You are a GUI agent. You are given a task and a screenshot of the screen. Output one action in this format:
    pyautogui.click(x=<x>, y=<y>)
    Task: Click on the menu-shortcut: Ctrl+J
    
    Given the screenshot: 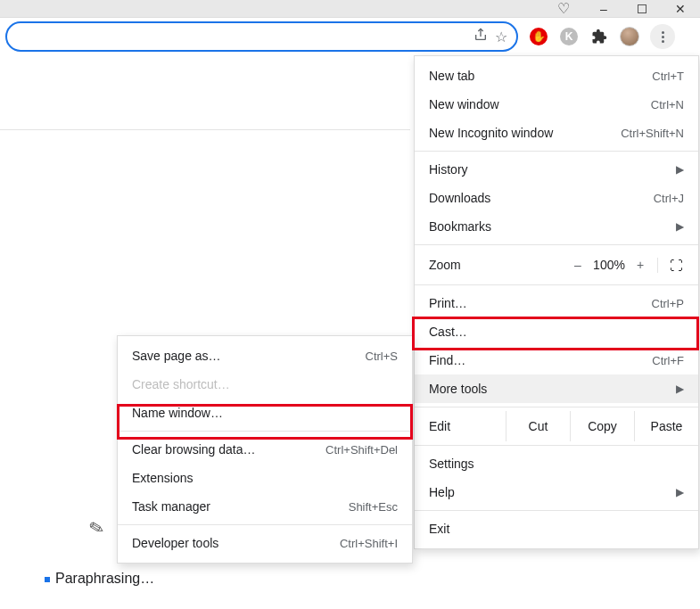 What is the action you would take?
    pyautogui.click(x=669, y=198)
    